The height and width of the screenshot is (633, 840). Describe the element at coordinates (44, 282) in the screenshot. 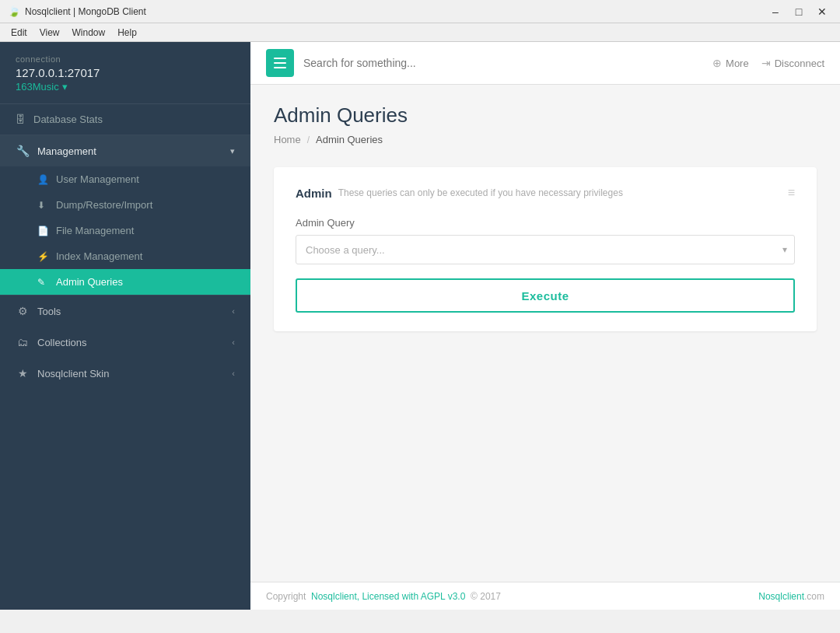

I see `admin-icon: ✎` at that location.